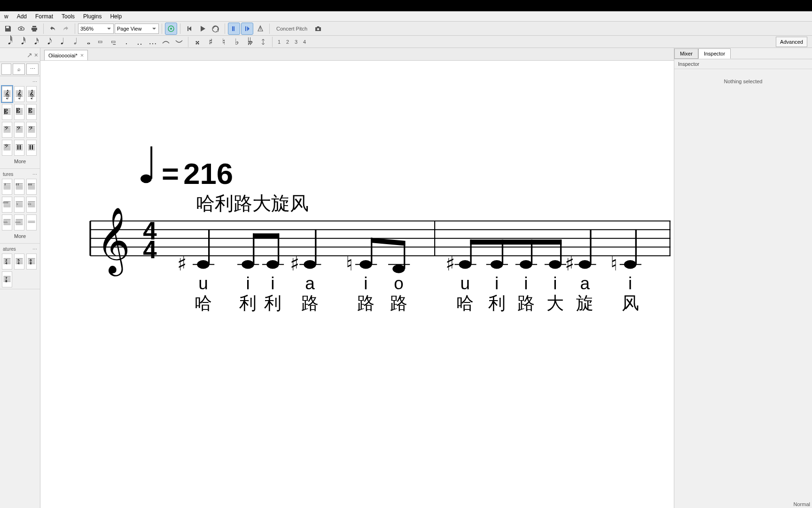  Describe the element at coordinates (34, 42) in the screenshot. I see `note-16th: 𝅘𝅥𝅯` at that location.